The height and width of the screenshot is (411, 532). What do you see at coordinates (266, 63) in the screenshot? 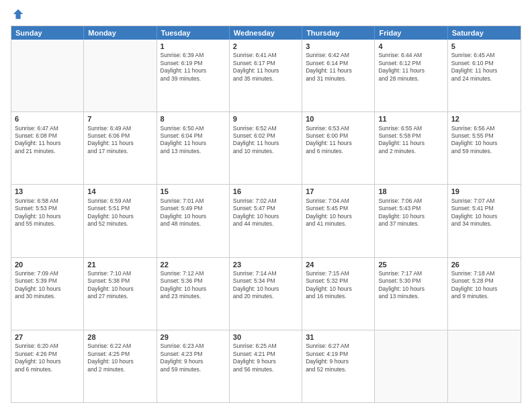
I see `cell-line-1: Sunset: 6:17 PM` at bounding box center [266, 63].